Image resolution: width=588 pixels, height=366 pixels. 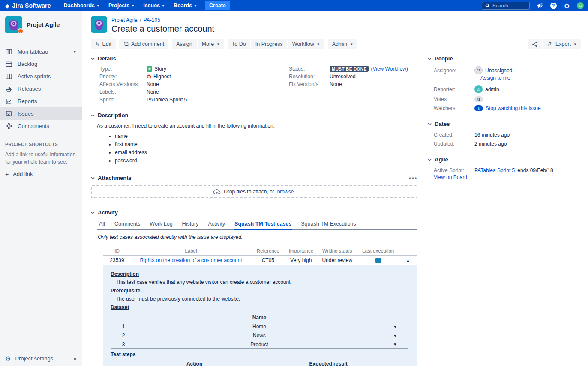 I want to click on assign-to-me-link: Assign to me, so click(x=495, y=78).